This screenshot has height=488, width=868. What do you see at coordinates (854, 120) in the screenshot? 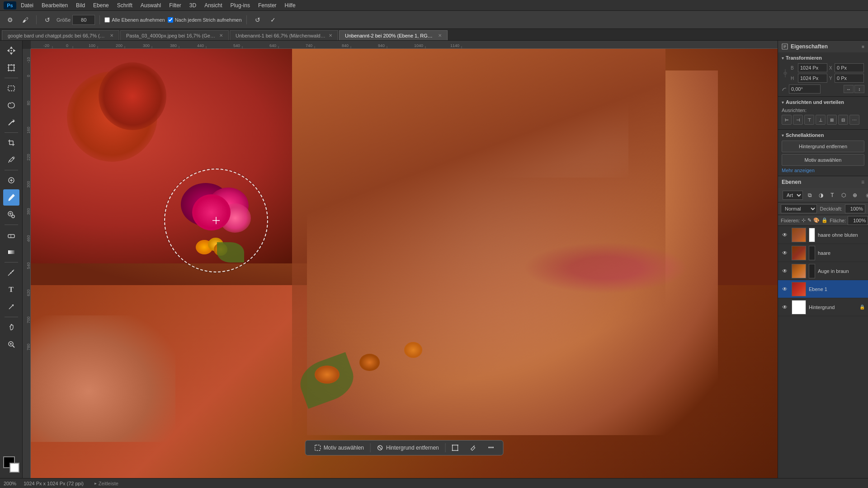
I see `more-align-btn: ⋯` at bounding box center [854, 120].